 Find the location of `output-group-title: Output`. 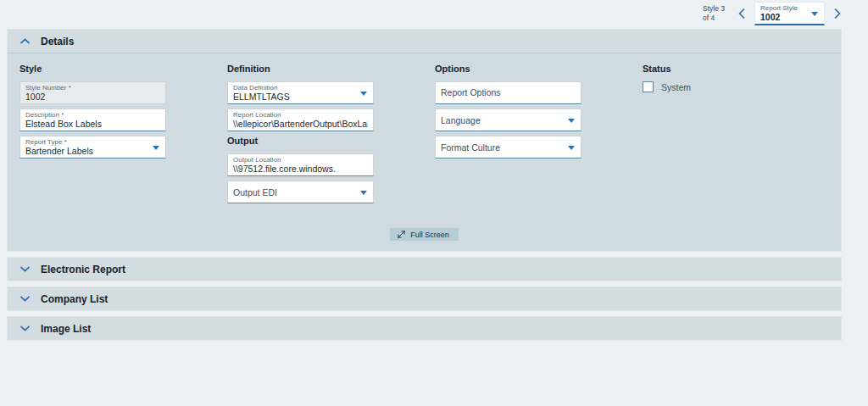

output-group-title: Output is located at coordinates (300, 141).